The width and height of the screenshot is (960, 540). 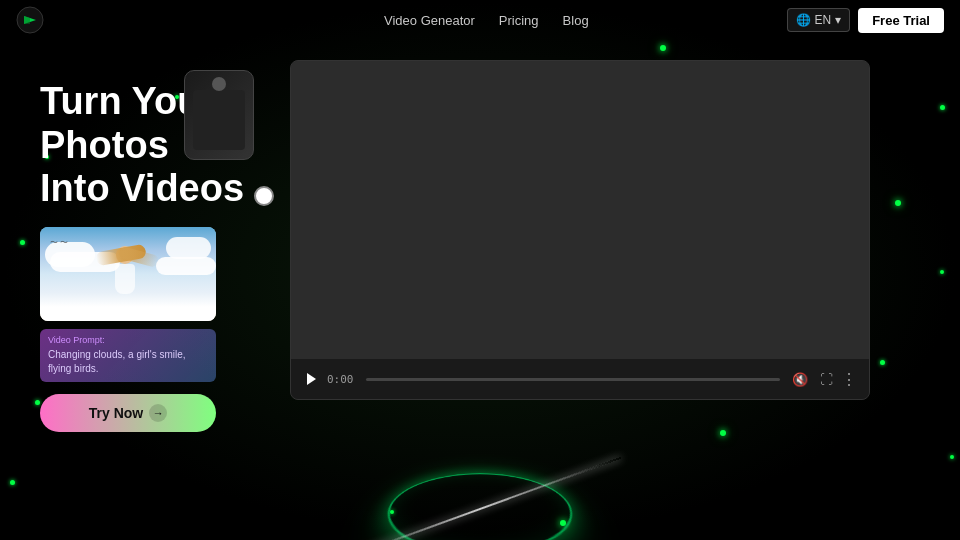 What do you see at coordinates (804, 20) in the screenshot?
I see `flag-icon: 🌐` at bounding box center [804, 20].